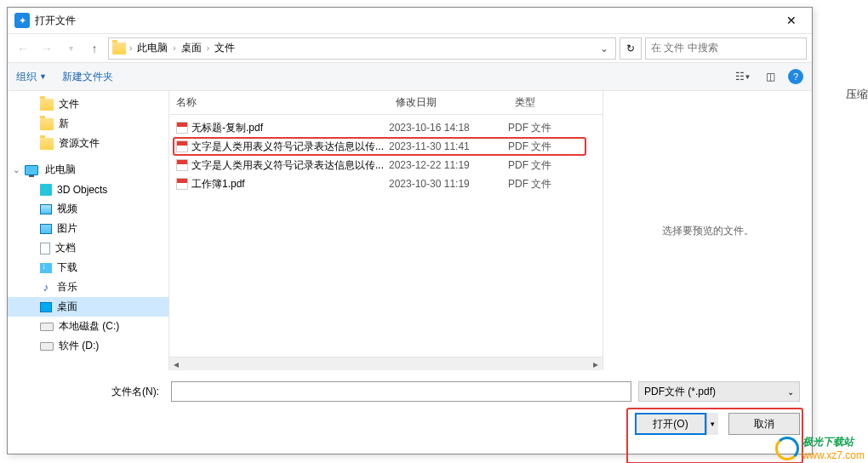 Image resolution: width=868 pixels, height=463 pixels. I want to click on file-row: 无标题-复制.pdf 2023-10-16 14:18 PDF 文件, so click(386, 128).